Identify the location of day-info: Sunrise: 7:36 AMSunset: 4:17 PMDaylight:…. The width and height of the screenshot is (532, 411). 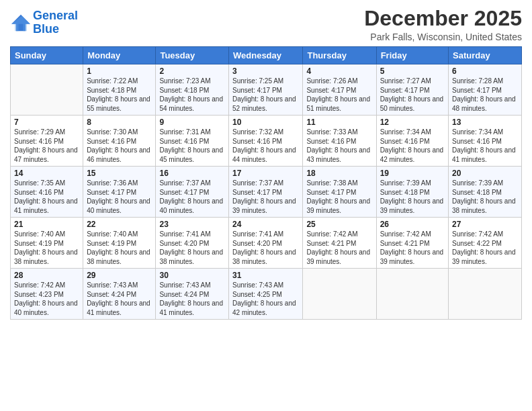
(120, 197).